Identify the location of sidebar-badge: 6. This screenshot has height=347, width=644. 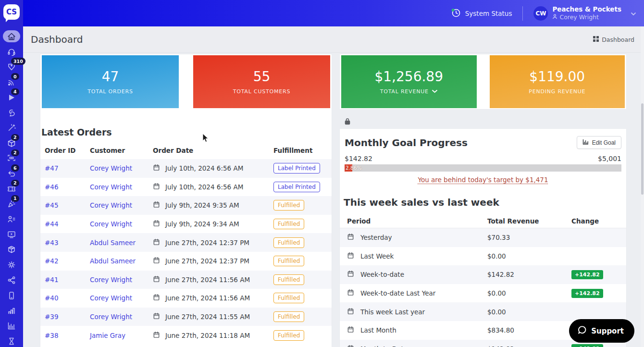
(15, 168).